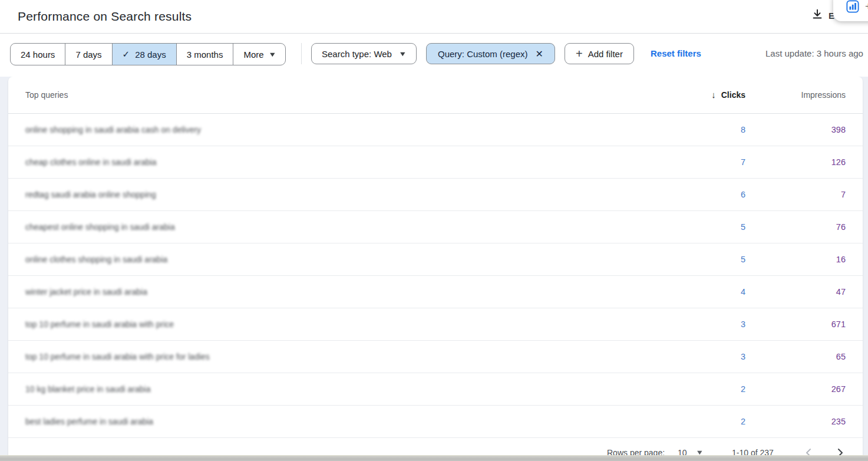  I want to click on table-row: cheap clothes online in saudi arabia 7 1…, so click(435, 163).